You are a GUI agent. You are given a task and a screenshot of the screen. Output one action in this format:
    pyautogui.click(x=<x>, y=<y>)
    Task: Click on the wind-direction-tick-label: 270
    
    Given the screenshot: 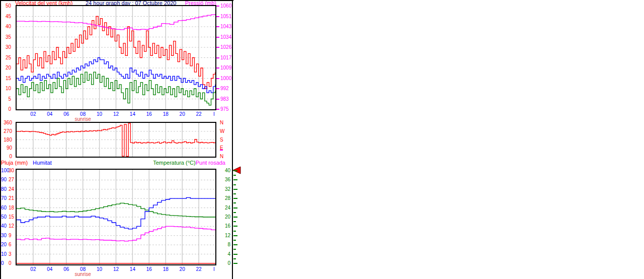 What is the action you would take?
    pyautogui.click(x=6, y=131)
    